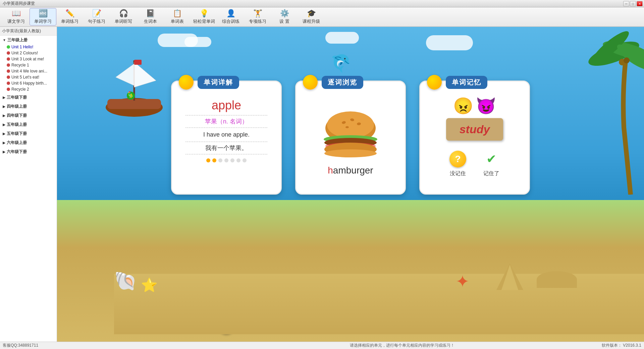 Image resolution: width=644 pixels, height=349 pixels. What do you see at coordinates (123, 21) in the screenshot?
I see `toolbar-word-dictation-label: 单词听写` at bounding box center [123, 21].